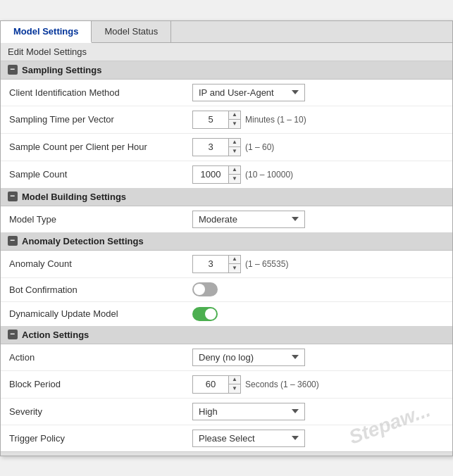 The image size is (453, 476). What do you see at coordinates (211, 175) in the screenshot?
I see `sample-count-input` at bounding box center [211, 175].